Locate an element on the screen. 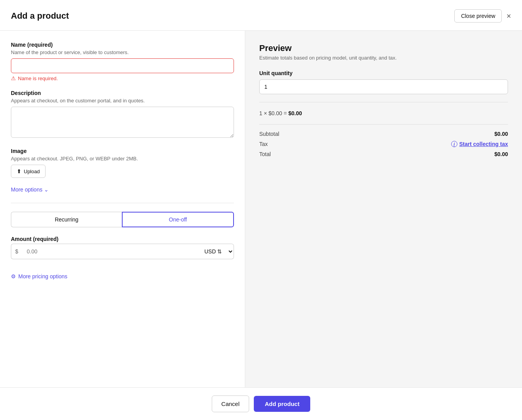 The height and width of the screenshot is (420, 522). error-circle-icon: ⚠ is located at coordinates (13, 78).